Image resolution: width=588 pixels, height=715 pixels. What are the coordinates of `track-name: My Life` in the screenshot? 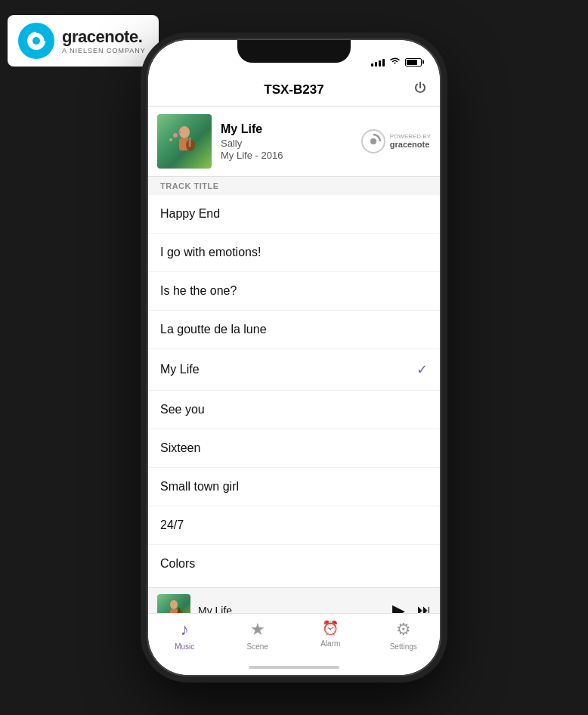 It's located at (180, 370).